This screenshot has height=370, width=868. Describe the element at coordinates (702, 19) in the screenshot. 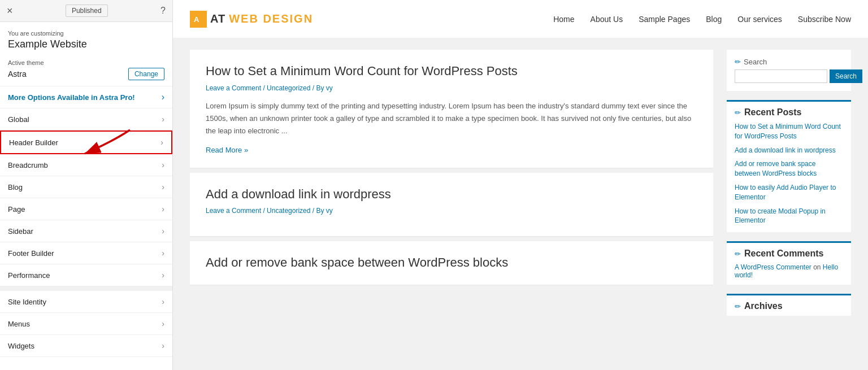

I see `site-navigation: Home About Us Sample Pages Blog Our serv…` at that location.